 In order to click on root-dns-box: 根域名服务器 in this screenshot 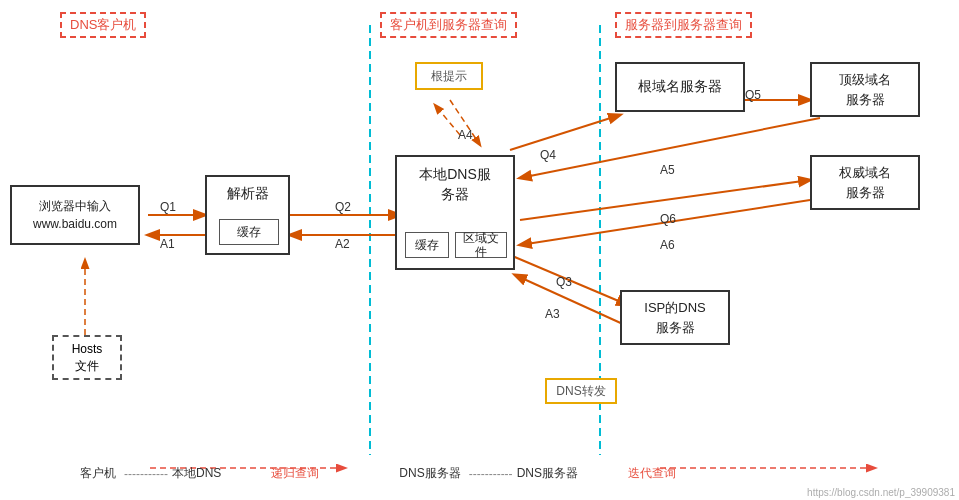, I will do `click(680, 87)`.